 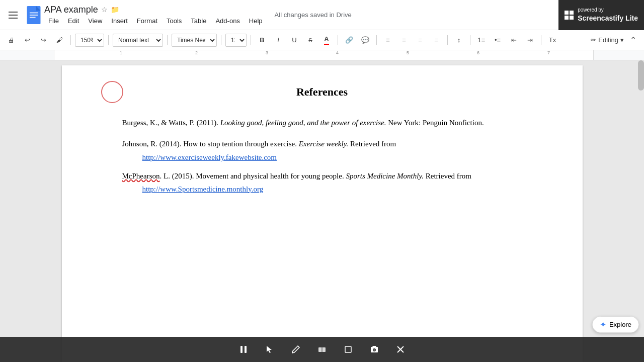 I want to click on ref3-plain-2: Retrieved from, so click(x=448, y=176).